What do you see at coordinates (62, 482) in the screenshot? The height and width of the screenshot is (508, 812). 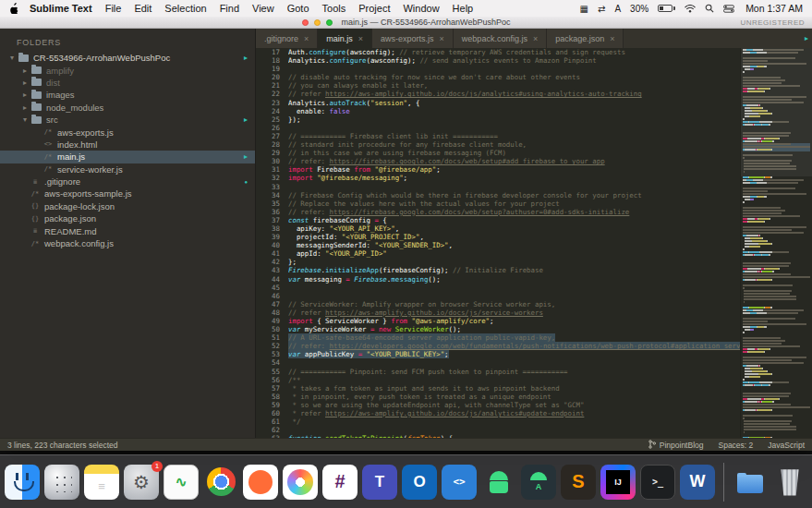 I see `dock-launchpad-icon` at bounding box center [62, 482].